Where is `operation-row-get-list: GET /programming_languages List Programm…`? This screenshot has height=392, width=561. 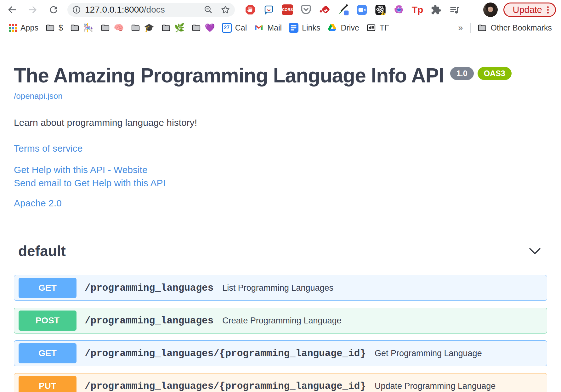 operation-row-get-list: GET /programming_languages List Programm… is located at coordinates (280, 288).